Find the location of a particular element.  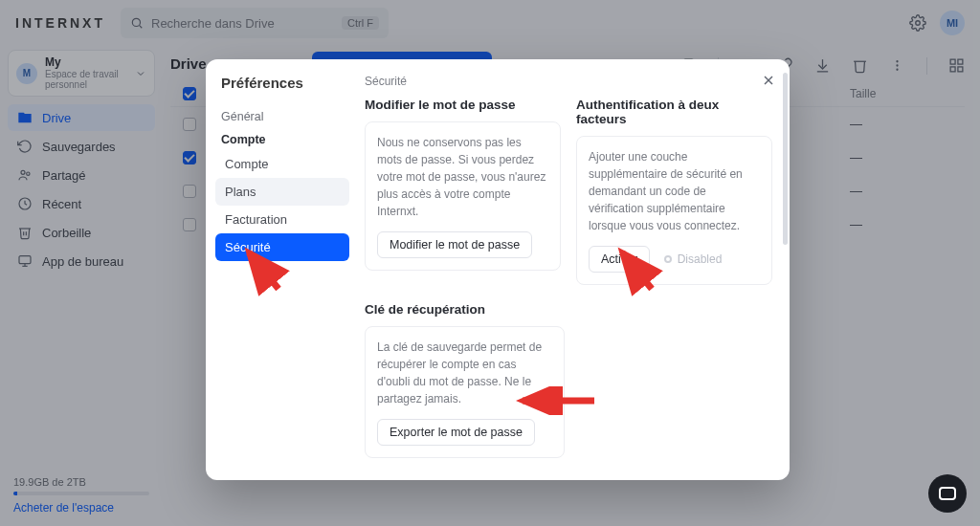

pref-item-plans: Plans is located at coordinates (282, 191).